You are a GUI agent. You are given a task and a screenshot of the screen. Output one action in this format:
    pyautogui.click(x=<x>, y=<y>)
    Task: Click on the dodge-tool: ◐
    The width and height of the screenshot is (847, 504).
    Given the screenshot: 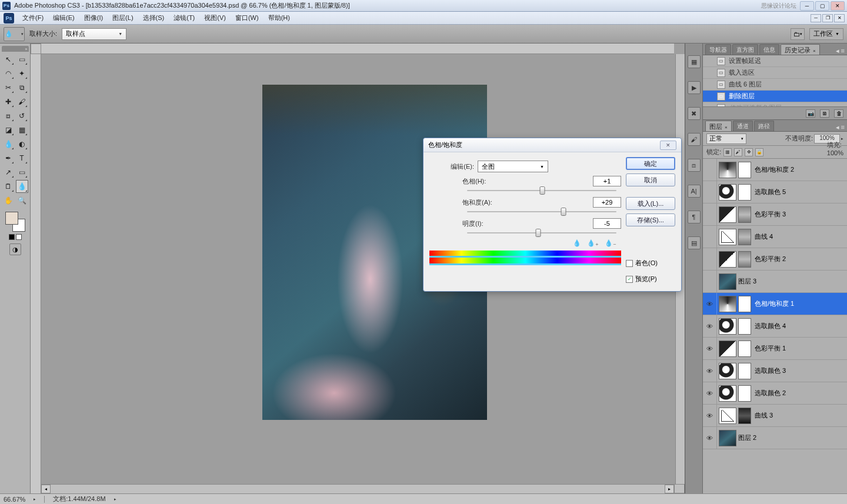 What is the action you would take?
    pyautogui.click(x=22, y=144)
    